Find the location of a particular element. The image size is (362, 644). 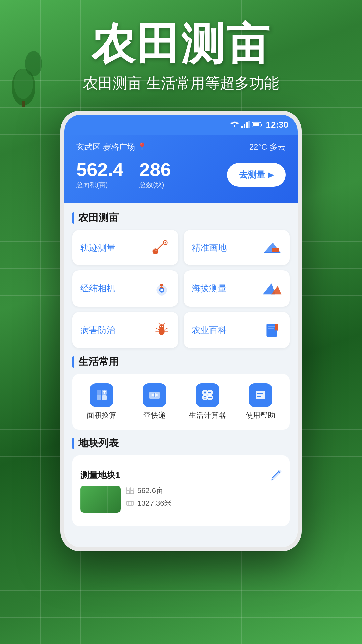

feature-altitude-card: 海拔测量 is located at coordinates (237, 288).